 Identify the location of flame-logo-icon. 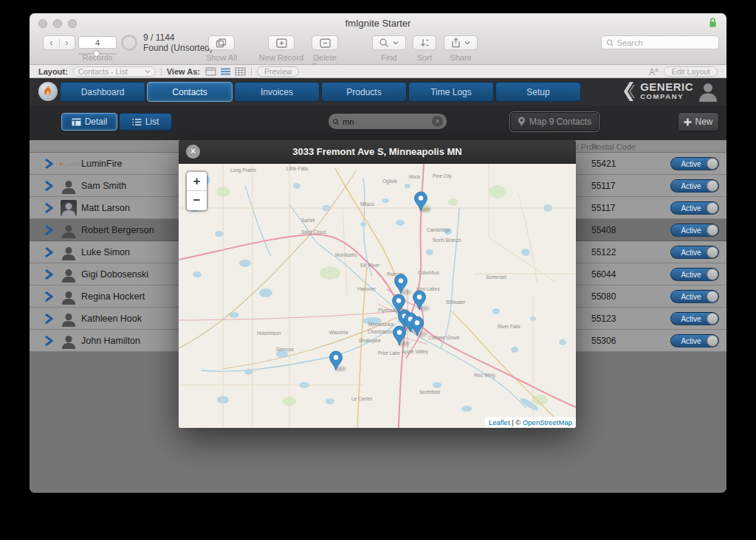
(48, 91).